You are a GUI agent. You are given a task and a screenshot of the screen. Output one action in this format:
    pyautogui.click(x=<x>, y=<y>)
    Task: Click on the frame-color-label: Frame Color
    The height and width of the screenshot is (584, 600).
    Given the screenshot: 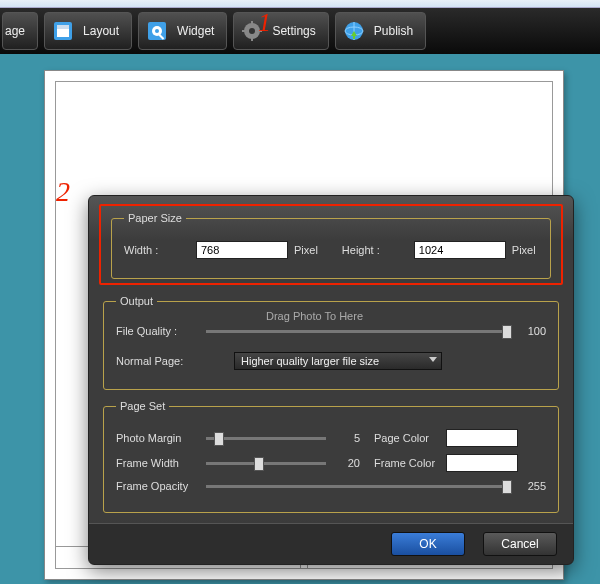 What is the action you would take?
    pyautogui.click(x=410, y=463)
    